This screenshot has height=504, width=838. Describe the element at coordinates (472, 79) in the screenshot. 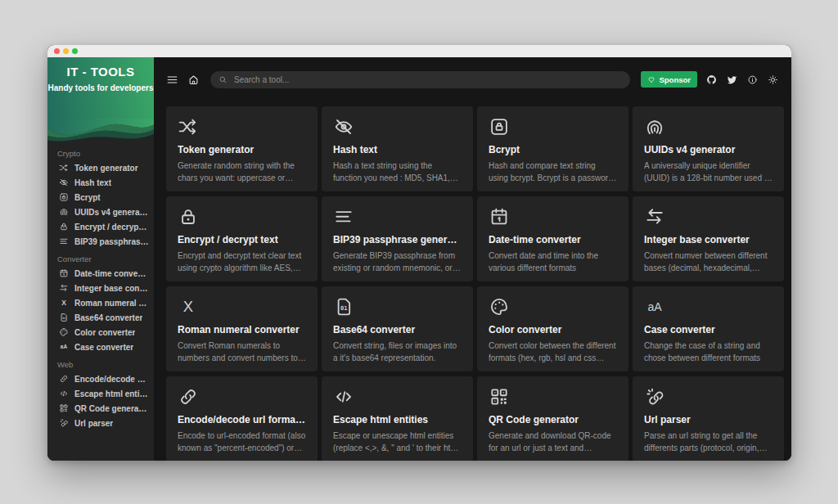

I see `topbar: Sponsor` at that location.